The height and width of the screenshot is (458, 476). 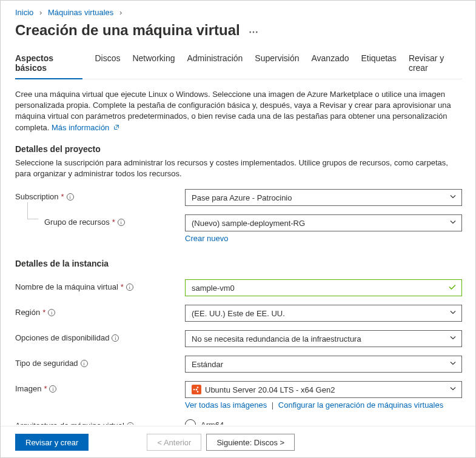 What do you see at coordinates (212, 423) in the screenshot?
I see `arch-arm64-label: Arm64` at bounding box center [212, 423].